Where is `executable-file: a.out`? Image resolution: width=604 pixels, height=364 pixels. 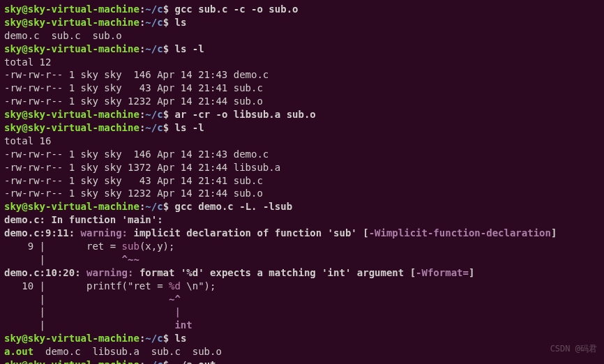 executable-file: a.out is located at coordinates (19, 351).